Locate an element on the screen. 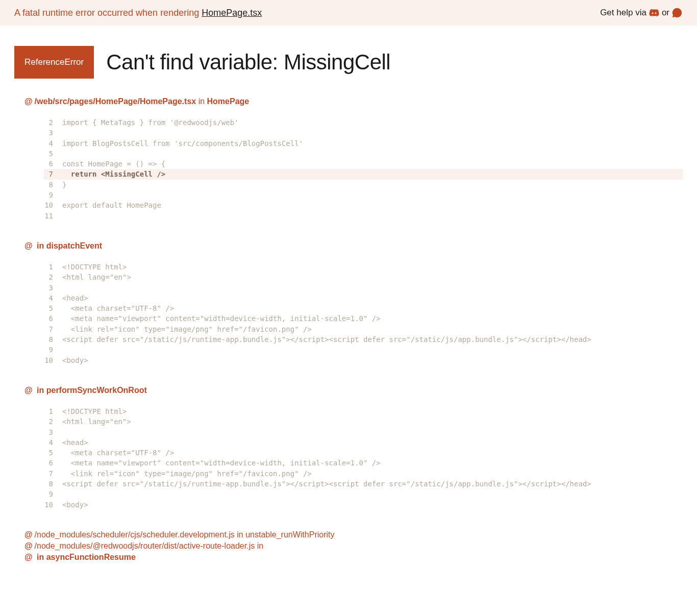 The height and width of the screenshot is (616, 697). code-line: 2<html lang="en"> is located at coordinates (363, 277).